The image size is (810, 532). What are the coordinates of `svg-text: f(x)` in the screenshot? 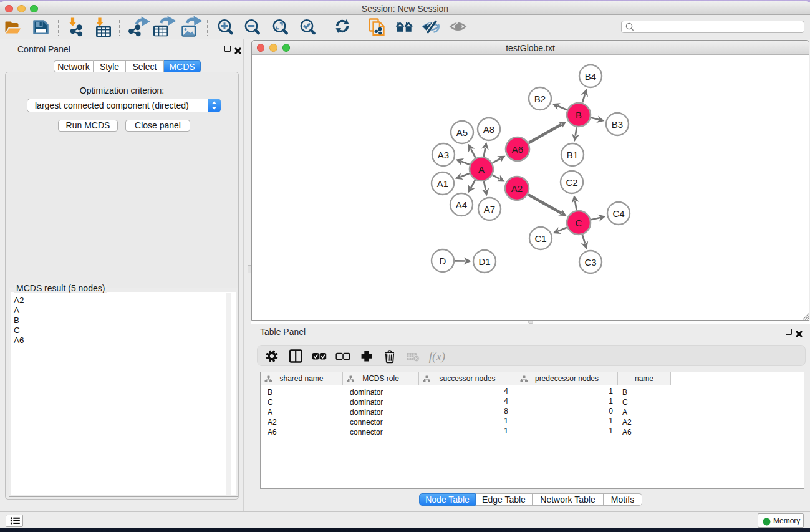 It's located at (437, 357).